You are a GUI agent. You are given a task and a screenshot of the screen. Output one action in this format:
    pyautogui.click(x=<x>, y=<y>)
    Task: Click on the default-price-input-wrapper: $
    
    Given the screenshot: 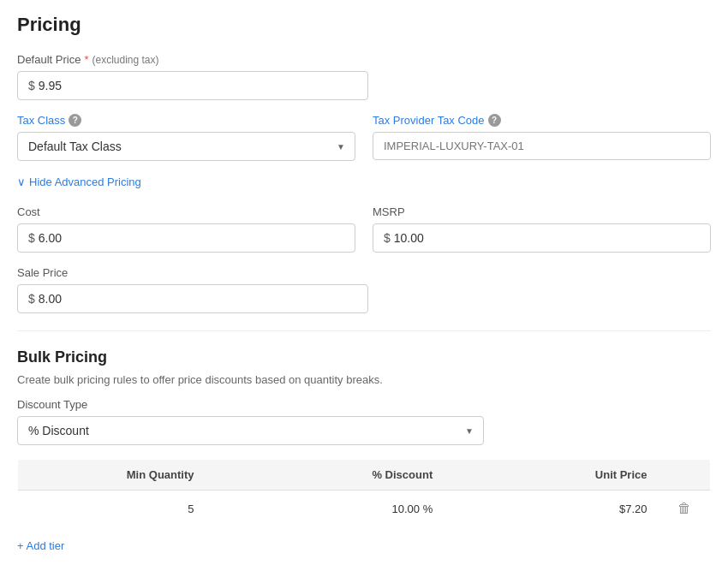 What is the action you would take?
    pyautogui.click(x=193, y=86)
    